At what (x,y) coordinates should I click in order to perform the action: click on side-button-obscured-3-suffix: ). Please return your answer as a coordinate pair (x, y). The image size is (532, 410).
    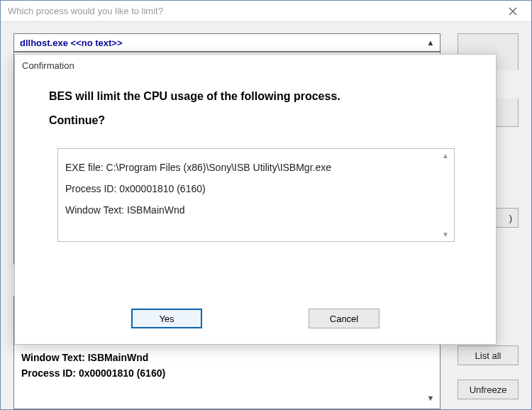
    Looking at the image, I should click on (511, 218).